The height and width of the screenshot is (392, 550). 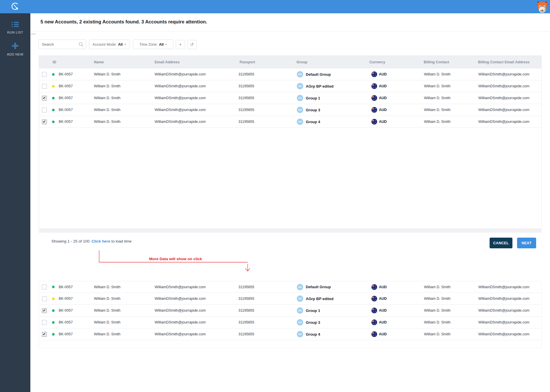 I want to click on page-message: 5 new Accounts, 2 existing Accounts foun…, so click(x=124, y=22).